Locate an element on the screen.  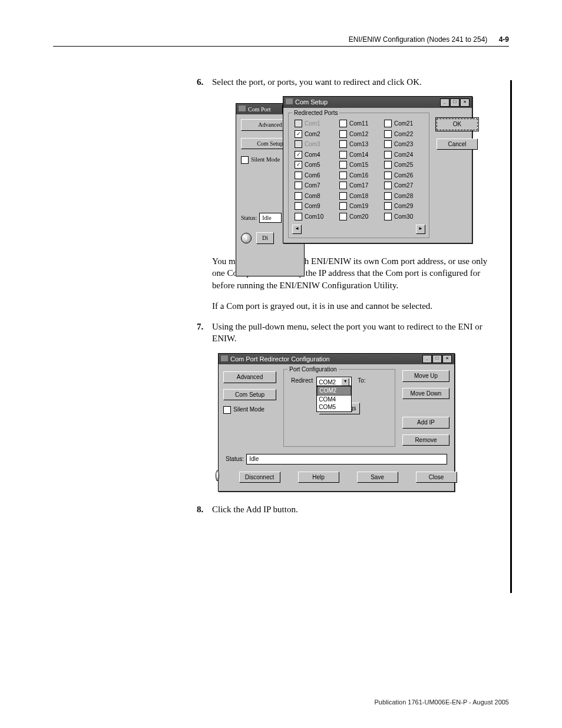
port-checkbox-com8: Com8 is located at coordinates (314, 196).